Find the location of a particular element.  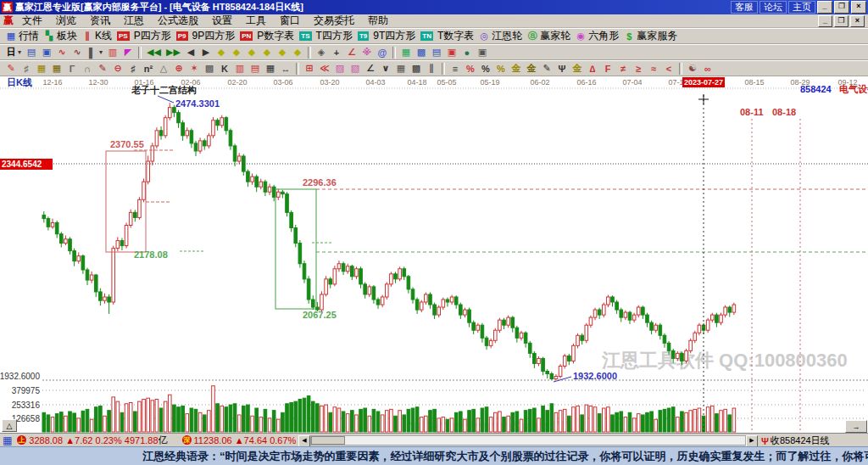

zigzag-button: ∨ is located at coordinates (386, 68).